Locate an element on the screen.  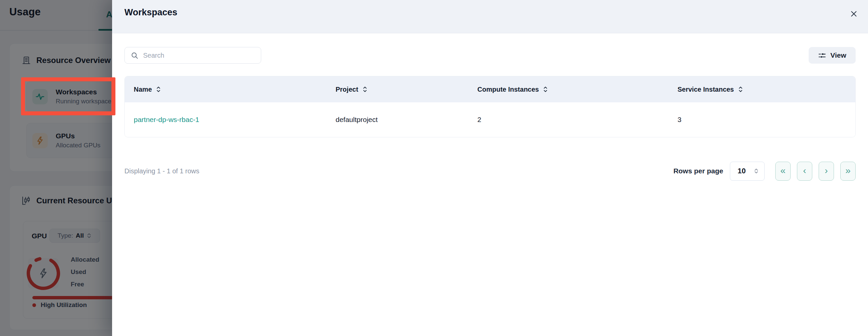
search-box is located at coordinates (193, 55).